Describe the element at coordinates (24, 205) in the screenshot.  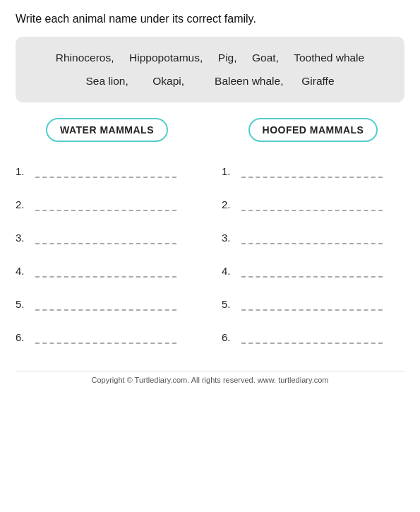
I see `water-number-2: 2.` at that location.